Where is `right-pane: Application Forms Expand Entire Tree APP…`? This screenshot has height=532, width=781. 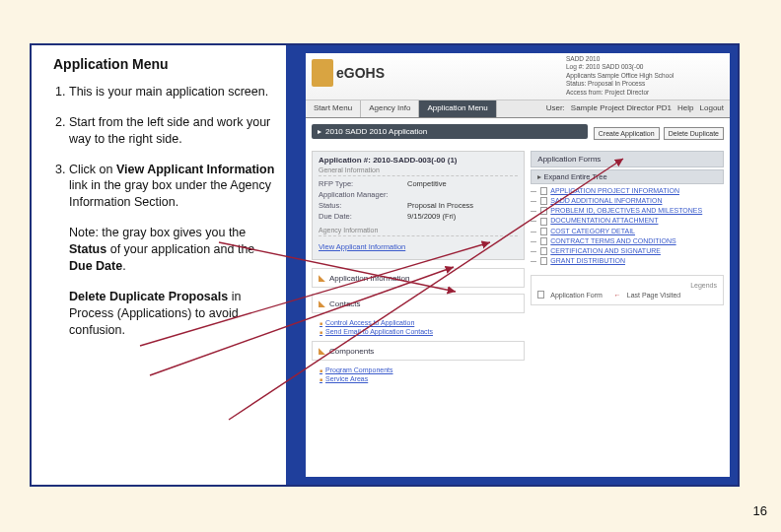
right-pane: Application Forms Expand Entire Tree APP… is located at coordinates (627, 268).